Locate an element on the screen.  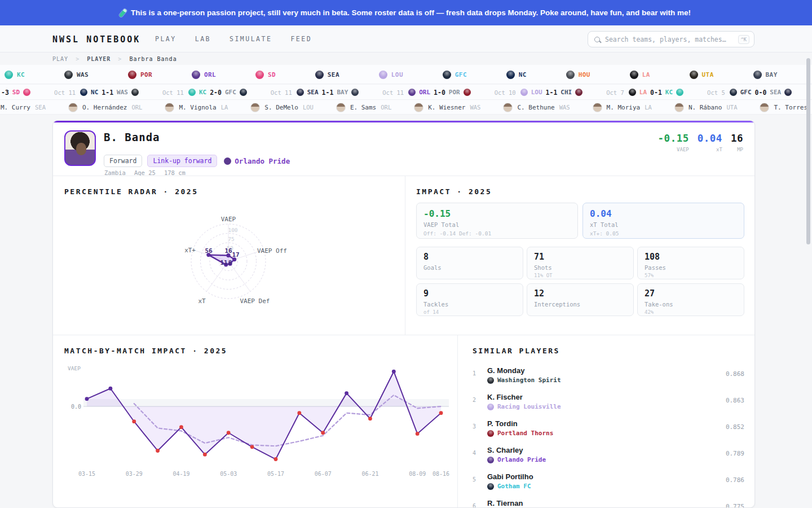
similarity-score: 0.789 is located at coordinates (735, 454).